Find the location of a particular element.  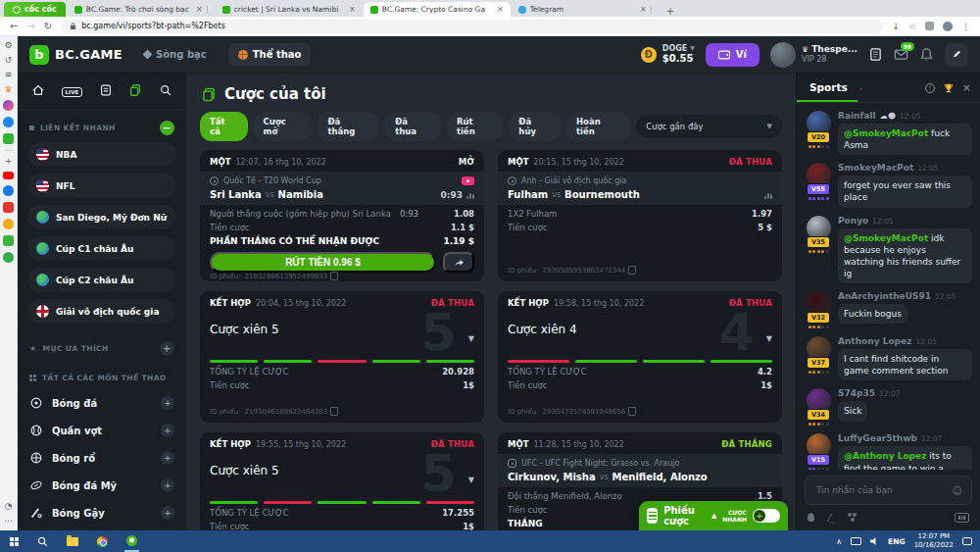

nav-sports: Thể thao is located at coordinates (270, 55).